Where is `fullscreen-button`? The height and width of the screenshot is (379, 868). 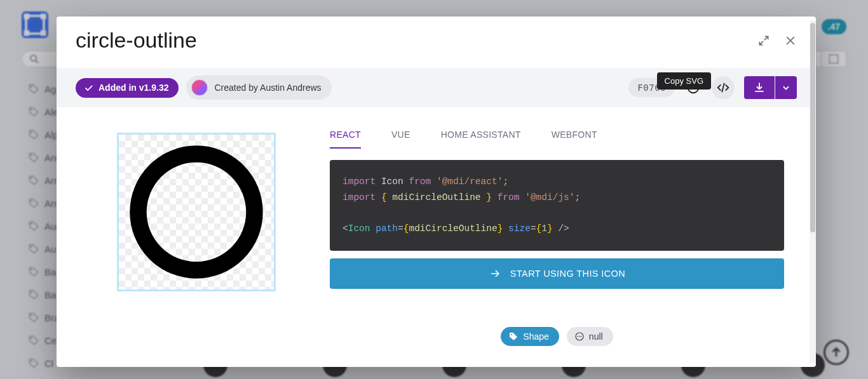
fullscreen-button is located at coordinates (764, 41).